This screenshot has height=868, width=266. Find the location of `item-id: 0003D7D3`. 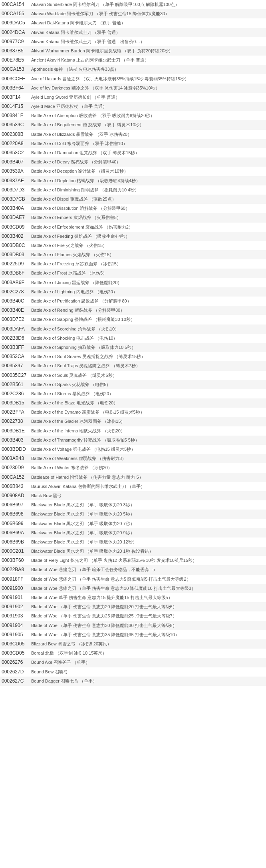

item-id: 0003D7D3 is located at coordinates (16, 190).